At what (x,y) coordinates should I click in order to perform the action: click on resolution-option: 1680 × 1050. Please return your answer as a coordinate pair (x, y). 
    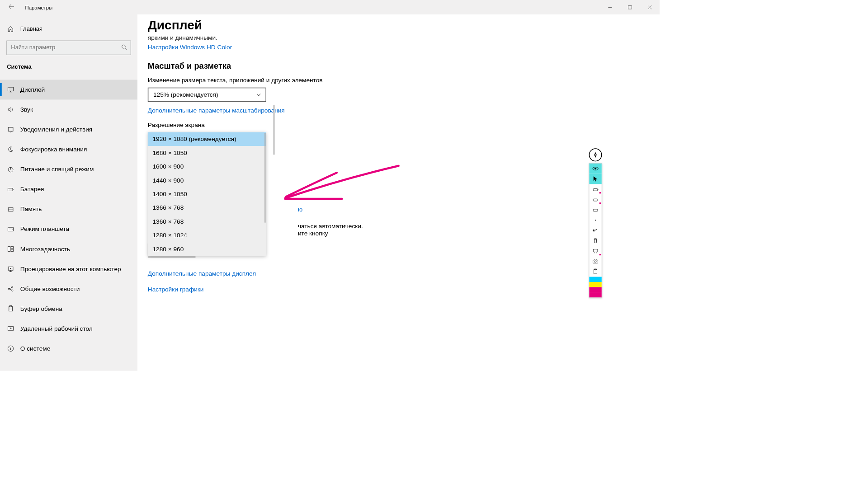
    Looking at the image, I should click on (207, 153).